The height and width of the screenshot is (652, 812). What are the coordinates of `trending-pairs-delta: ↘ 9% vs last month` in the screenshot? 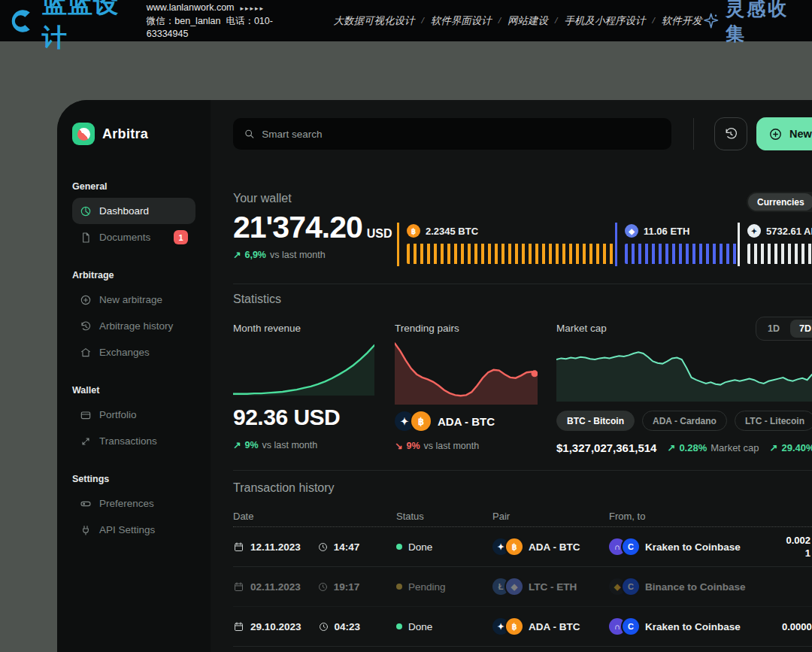 It's located at (466, 445).